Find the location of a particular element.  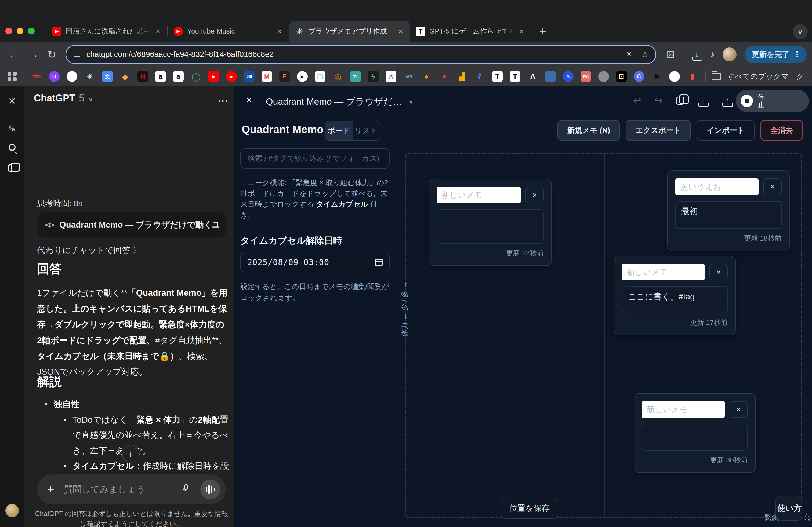

close-canvas-icon: × is located at coordinates (249, 100).